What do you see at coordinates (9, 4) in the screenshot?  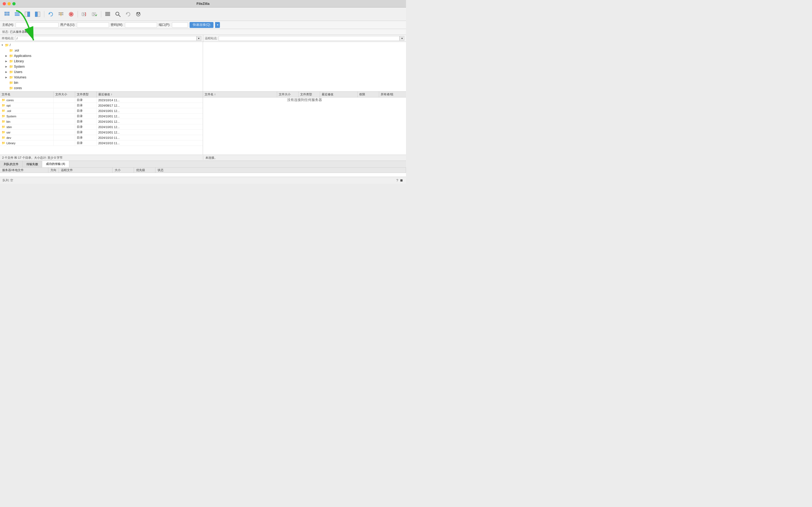 I see `minimize-button` at bounding box center [9, 4].